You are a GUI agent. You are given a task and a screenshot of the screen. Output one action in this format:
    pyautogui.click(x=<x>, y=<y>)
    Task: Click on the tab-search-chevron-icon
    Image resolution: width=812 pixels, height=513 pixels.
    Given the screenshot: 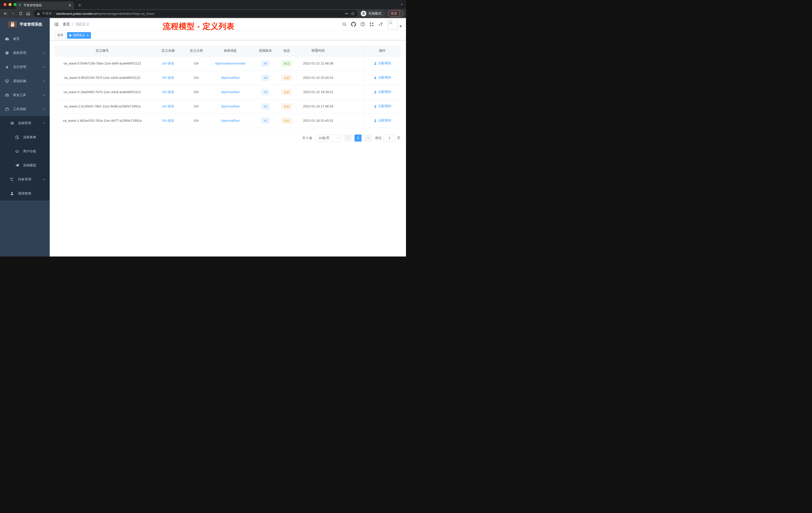 What is the action you would take?
    pyautogui.click(x=402, y=5)
    